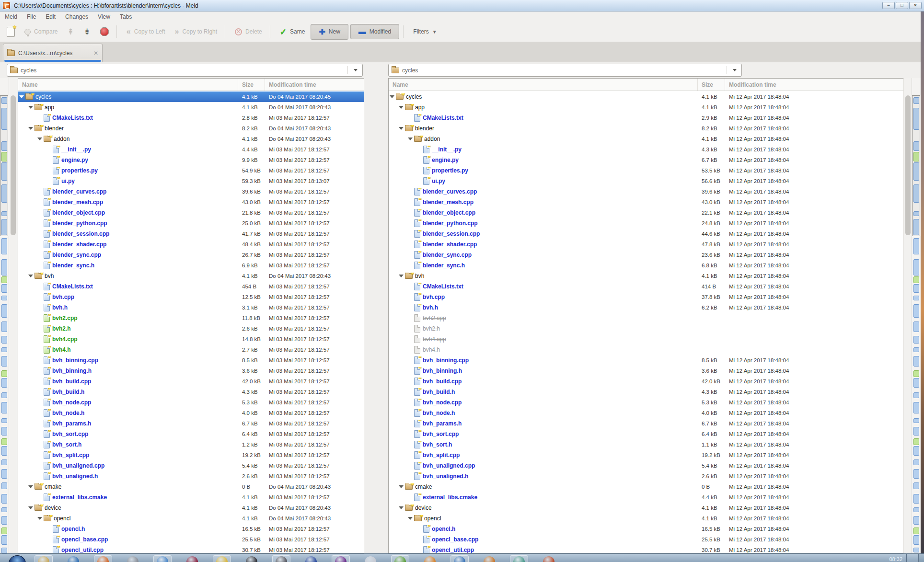 The image size is (924, 562). What do you see at coordinates (191, 213) in the screenshot?
I see `table-row-blender_object.cpp: ★blender_object.cpp21.8 kBMi 03 Mai 2017…` at bounding box center [191, 213].